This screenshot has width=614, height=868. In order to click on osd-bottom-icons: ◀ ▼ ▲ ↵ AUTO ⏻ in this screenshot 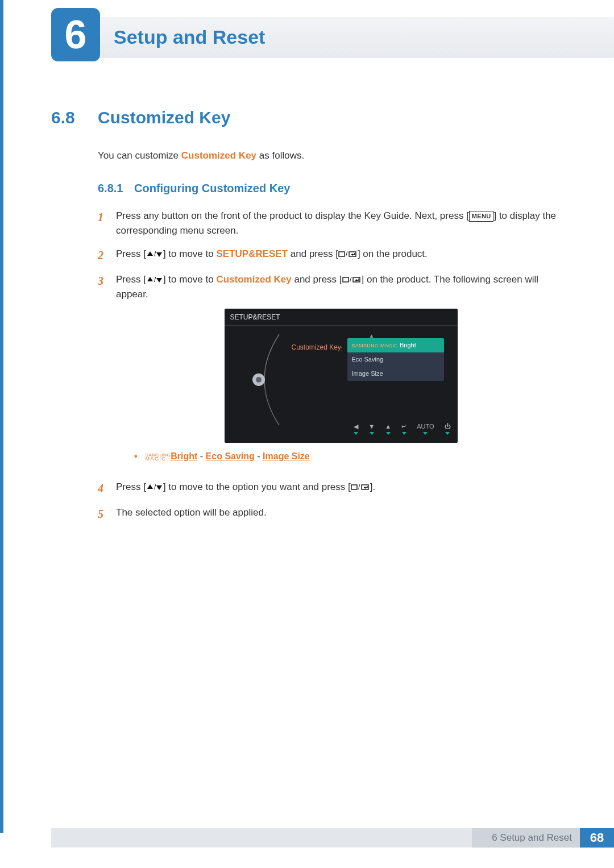, I will do `click(341, 428)`.